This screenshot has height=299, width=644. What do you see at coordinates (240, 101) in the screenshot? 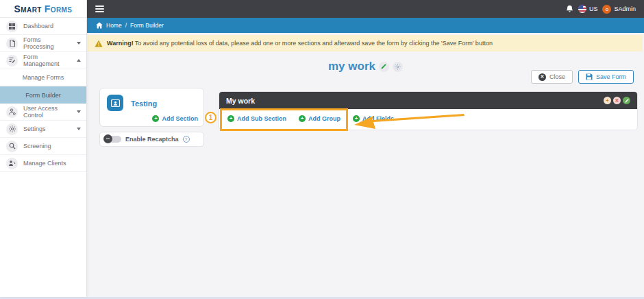
I see `work-panel-title: My work` at bounding box center [240, 101].